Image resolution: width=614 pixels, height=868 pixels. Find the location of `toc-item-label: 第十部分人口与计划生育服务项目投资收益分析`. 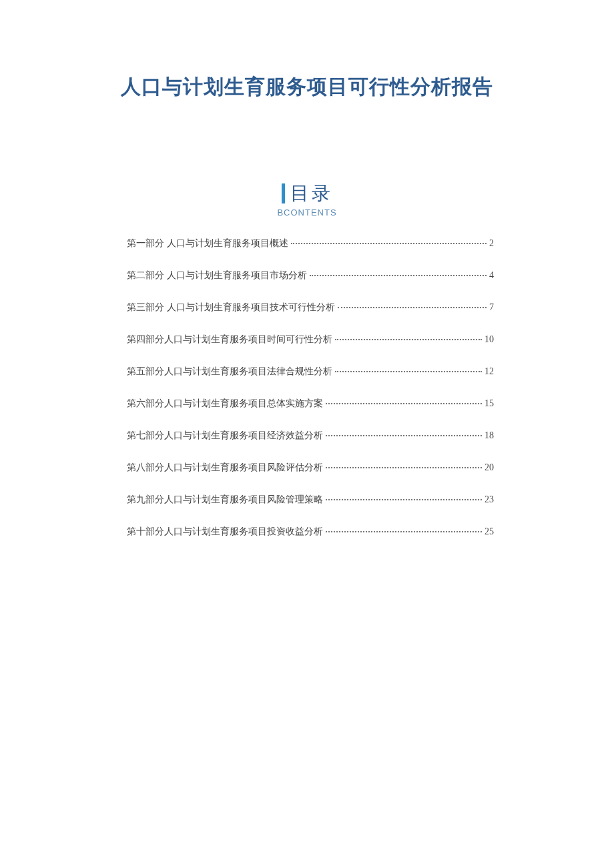

toc-item-label: 第十部分人口与计划生育服务项目投资收益分析 is located at coordinates (225, 532).